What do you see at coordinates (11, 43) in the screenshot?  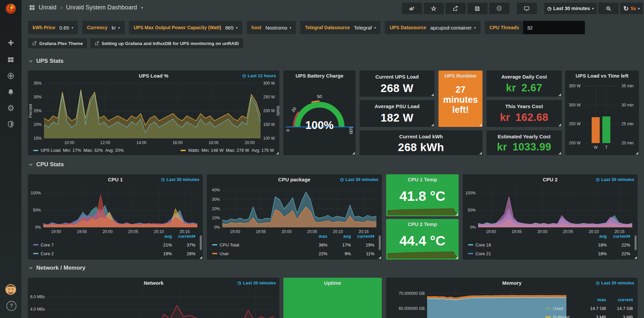 I see `create-plus-icon` at bounding box center [11, 43].